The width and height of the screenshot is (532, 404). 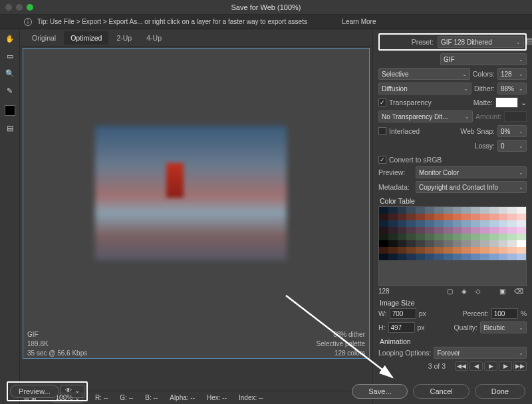 I want to click on interlaced-checkbox, so click(x=382, y=131).